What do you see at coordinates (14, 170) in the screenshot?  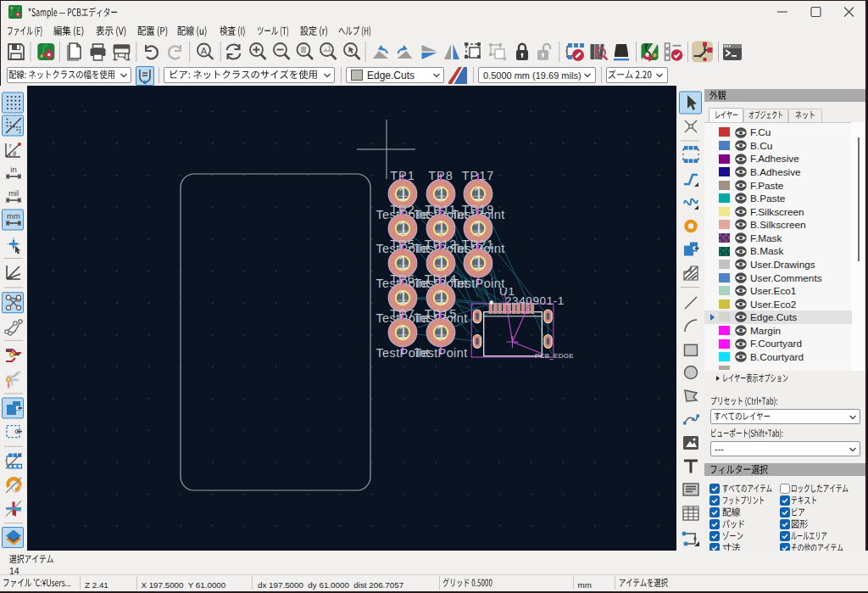 I see `svg-text: in` at bounding box center [14, 170].